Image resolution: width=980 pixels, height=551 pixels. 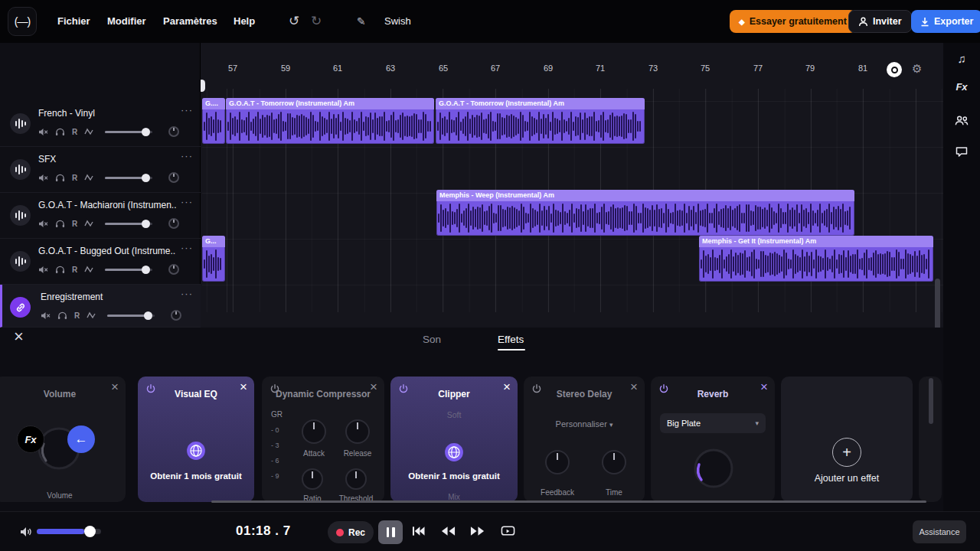 I want to click on master-volume-icon, so click(x=26, y=532).